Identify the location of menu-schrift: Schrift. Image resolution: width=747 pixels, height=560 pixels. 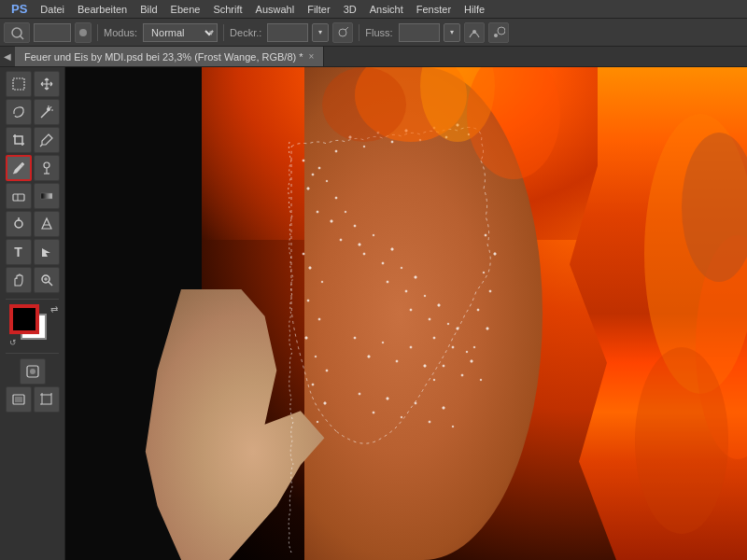
(228, 9).